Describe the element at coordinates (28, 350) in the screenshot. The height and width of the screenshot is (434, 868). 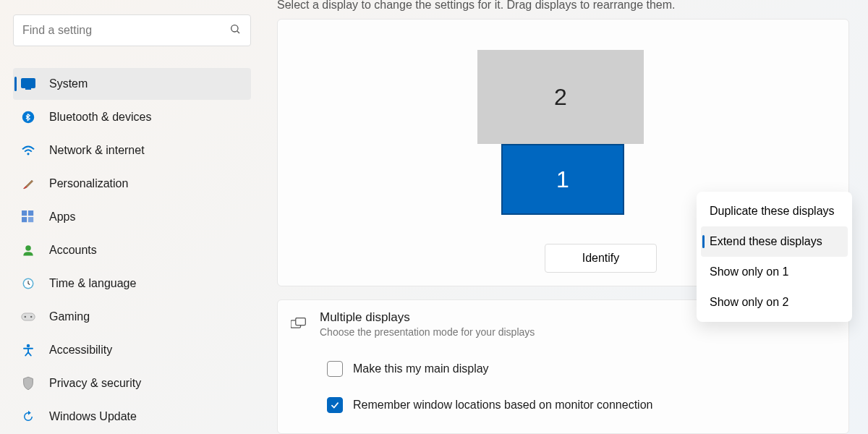
I see `accessibility-icon` at that location.